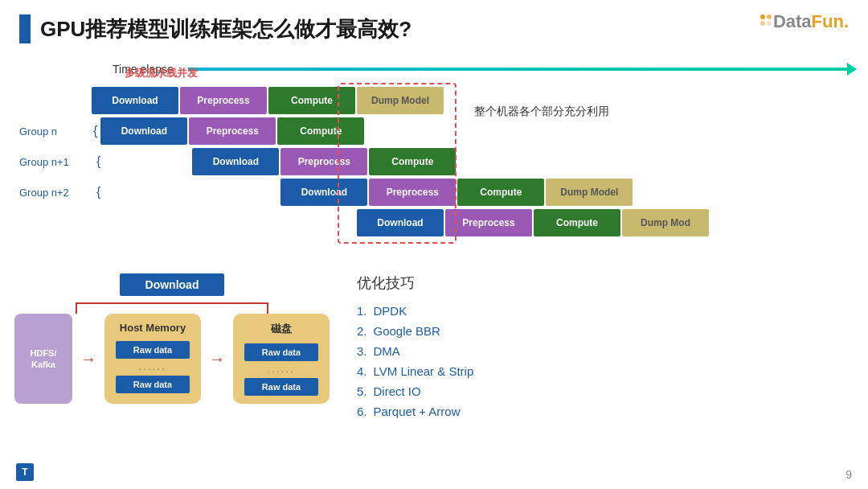  Describe the element at coordinates (849, 475) in the screenshot. I see `page-number: 9` at that location.